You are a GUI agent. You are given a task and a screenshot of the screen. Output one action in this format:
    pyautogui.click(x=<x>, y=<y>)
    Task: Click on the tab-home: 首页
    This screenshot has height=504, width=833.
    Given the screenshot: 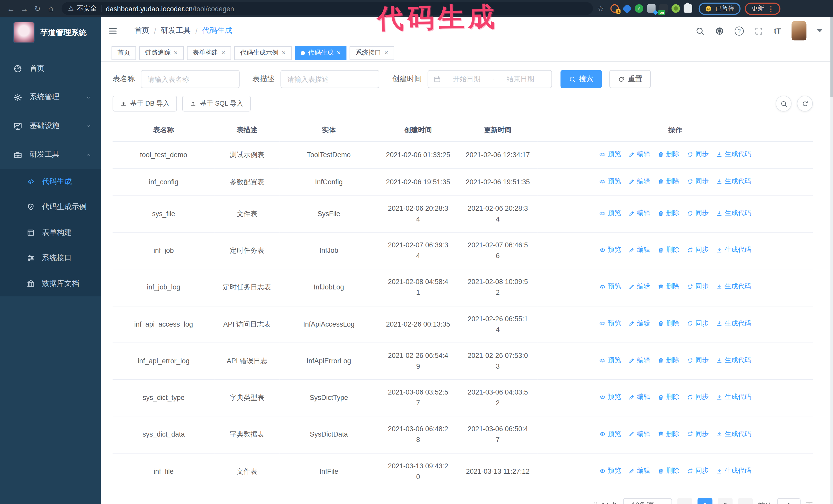 What is the action you would take?
    pyautogui.click(x=124, y=53)
    